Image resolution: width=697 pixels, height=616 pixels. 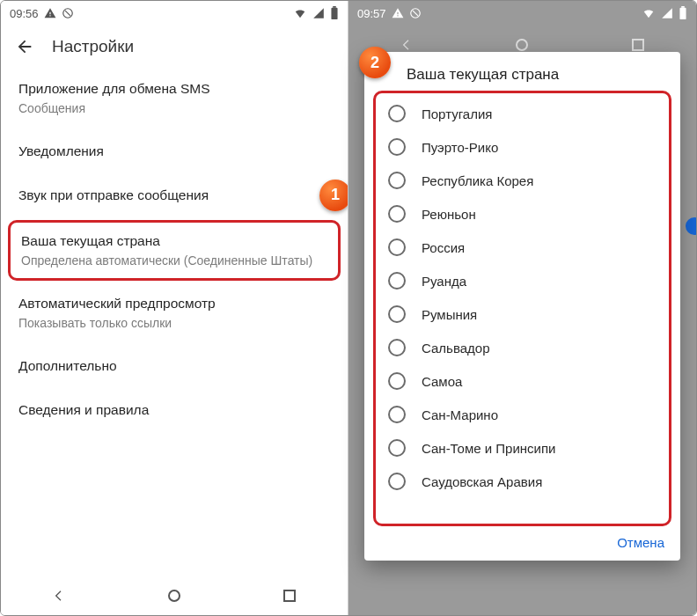 I want to click on nav-recent-icon, so click(x=290, y=596).